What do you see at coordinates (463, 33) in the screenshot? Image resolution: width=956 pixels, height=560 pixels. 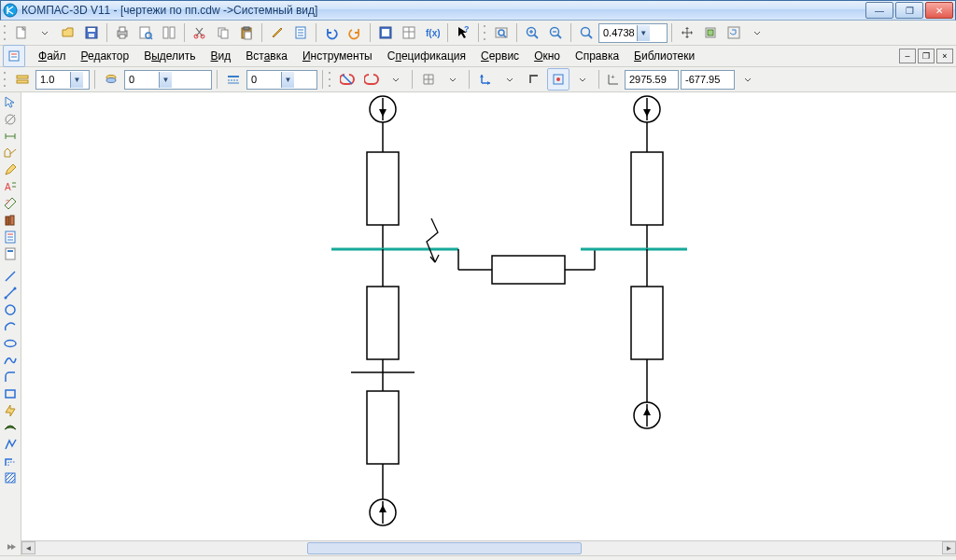 I see `help-pointer-button: ?` at bounding box center [463, 33].